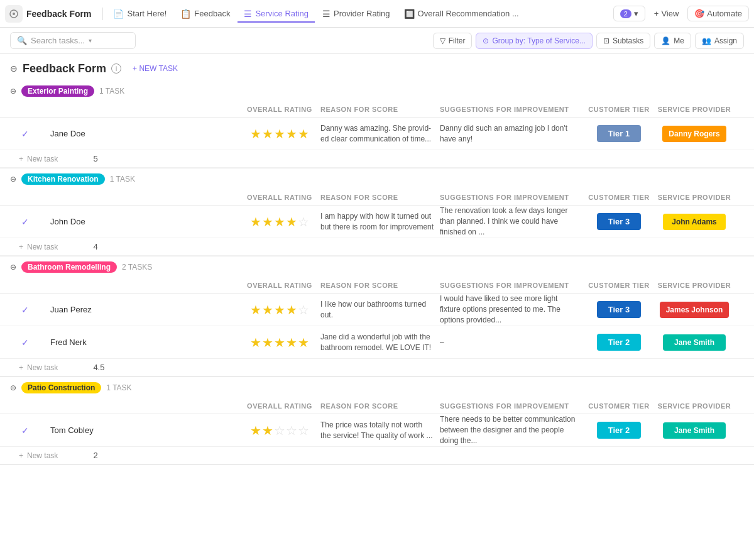 Image resolution: width=754 pixels, height=560 pixels. I want to click on group-header-patio-construction: ⊖ Patio Construction 1 TASK, so click(377, 388).